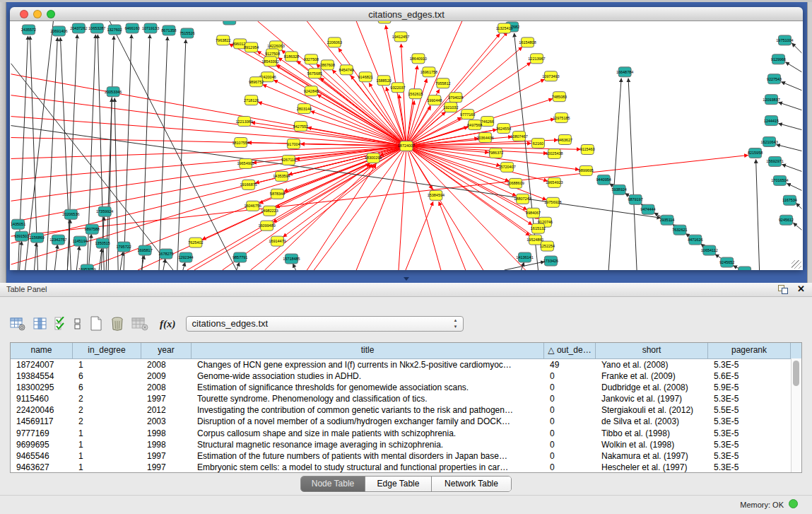  I want to click on graph-node: 7963822, so click(223, 40).